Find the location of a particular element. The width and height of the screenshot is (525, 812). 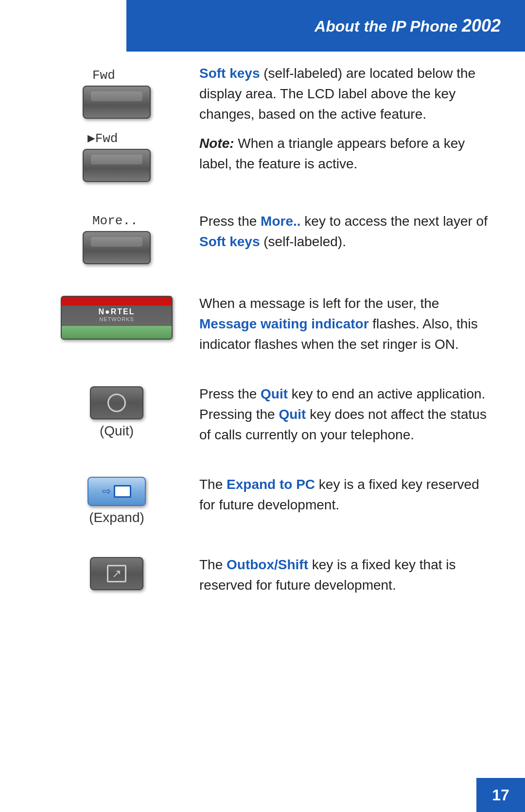

expand-term: Expand to PC is located at coordinates (271, 485).